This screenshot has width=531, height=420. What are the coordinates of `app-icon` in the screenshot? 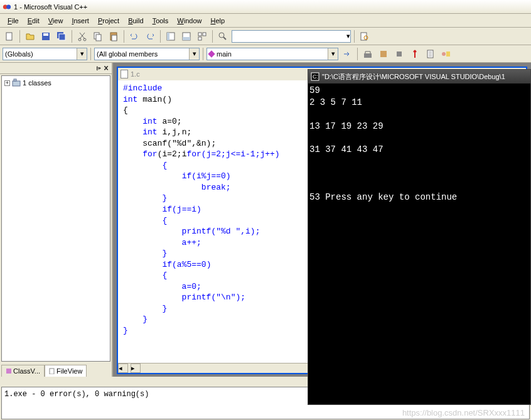 It's located at (7, 7).